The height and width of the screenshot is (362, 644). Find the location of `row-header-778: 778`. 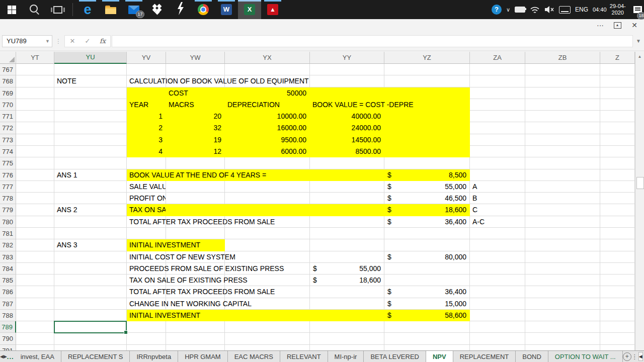

row-header-778: 778 is located at coordinates (8, 198).